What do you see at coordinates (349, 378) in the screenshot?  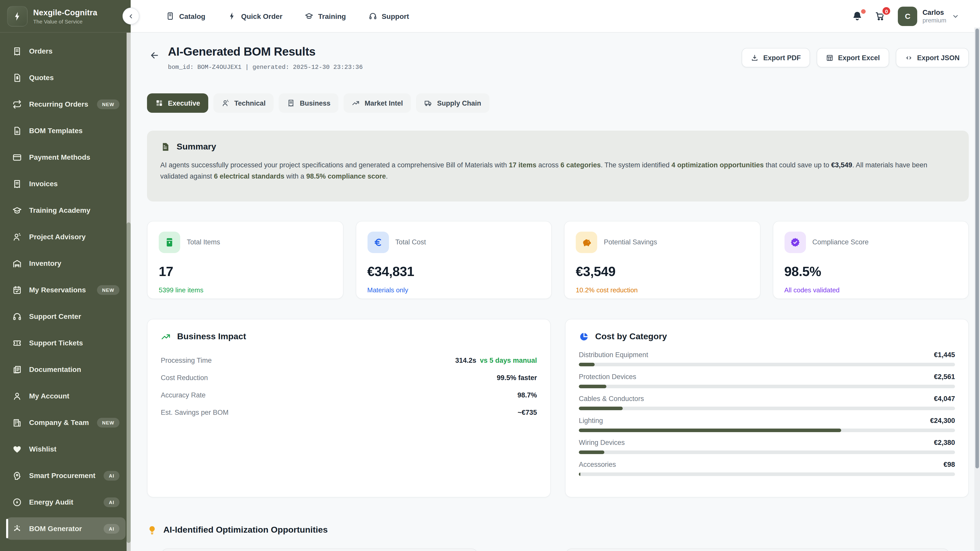 I see `impact-row-cost-reduction: Cost Reduction99.5% faster` at bounding box center [349, 378].